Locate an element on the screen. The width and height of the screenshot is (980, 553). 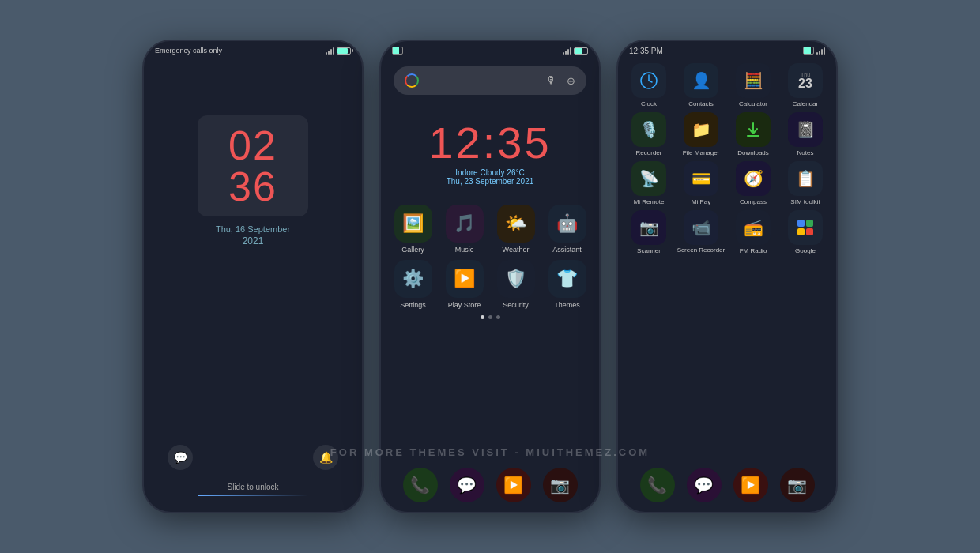
clock-label: Clock is located at coordinates (649, 104).